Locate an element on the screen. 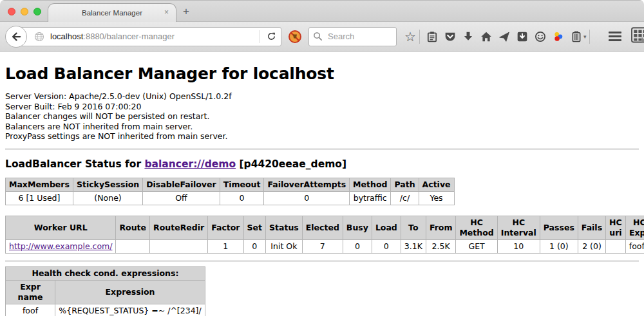  reading-list-button is located at coordinates (432, 37).